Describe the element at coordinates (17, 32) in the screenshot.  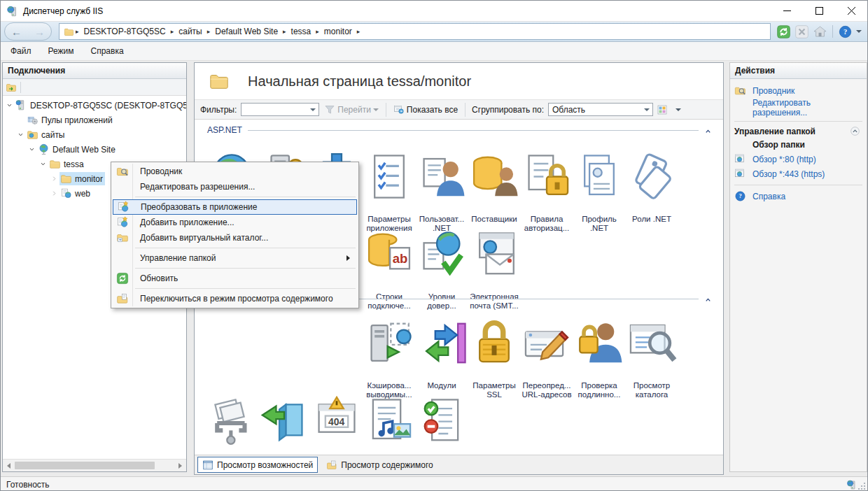
I see `back-button: ←` at that location.